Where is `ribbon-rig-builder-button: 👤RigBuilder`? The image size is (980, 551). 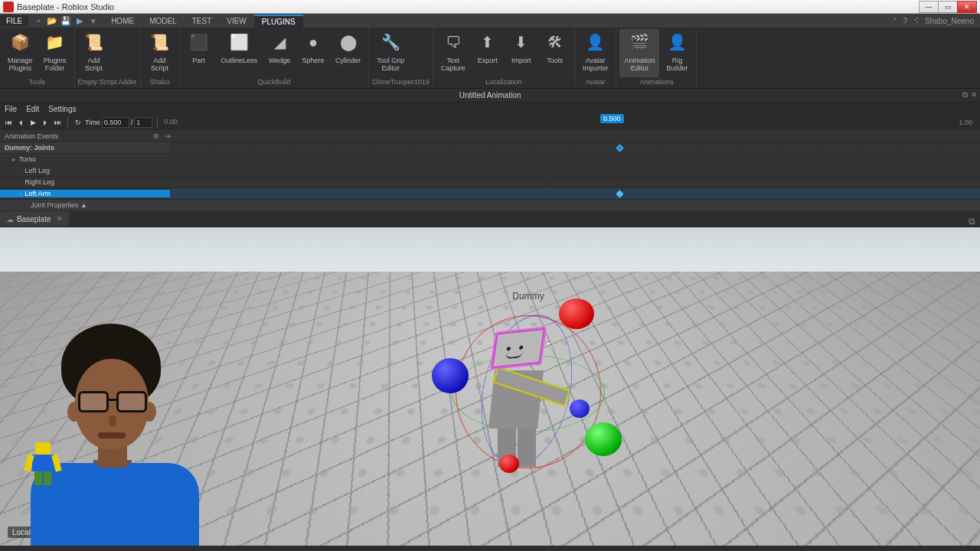
ribbon-rig-builder-button: 👤RigBuilder is located at coordinates (677, 54).